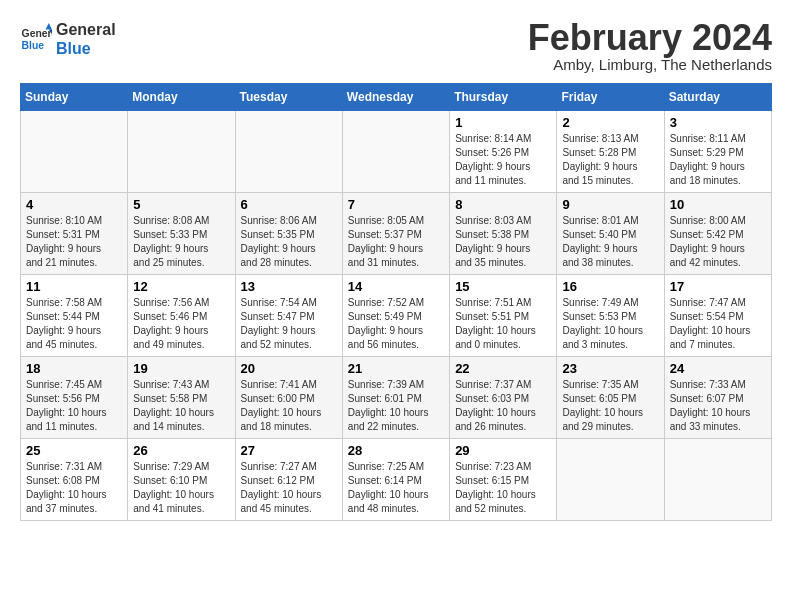 This screenshot has height=612, width=792. What do you see at coordinates (503, 406) in the screenshot?
I see `day-info: Sunrise: 7:37 AM Sunset: 6:03 PM Dayligh…` at bounding box center [503, 406].